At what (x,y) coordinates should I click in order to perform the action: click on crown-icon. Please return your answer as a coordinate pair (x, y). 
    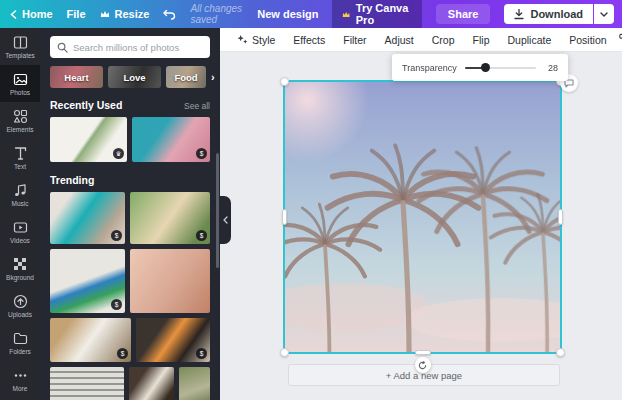
    Looking at the image, I should click on (105, 14).